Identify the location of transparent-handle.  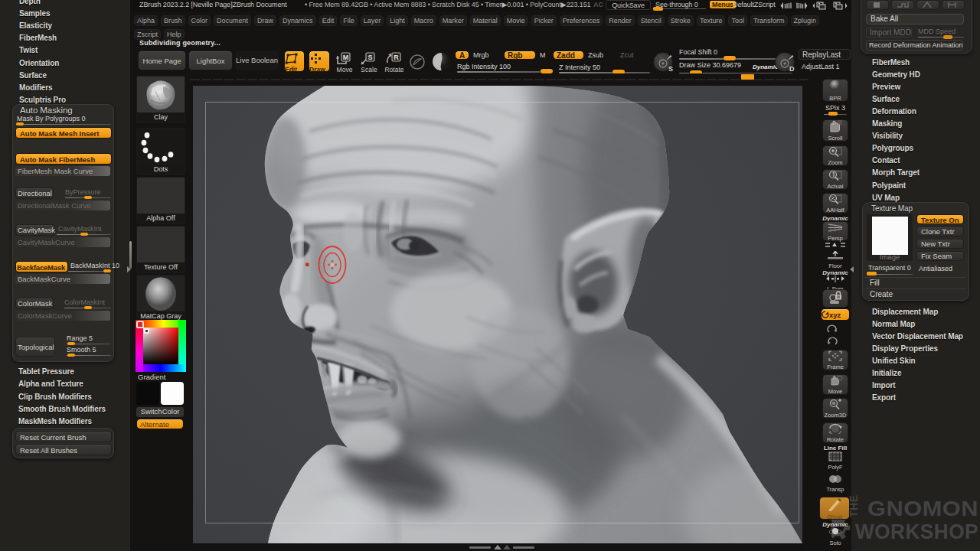
(871, 274).